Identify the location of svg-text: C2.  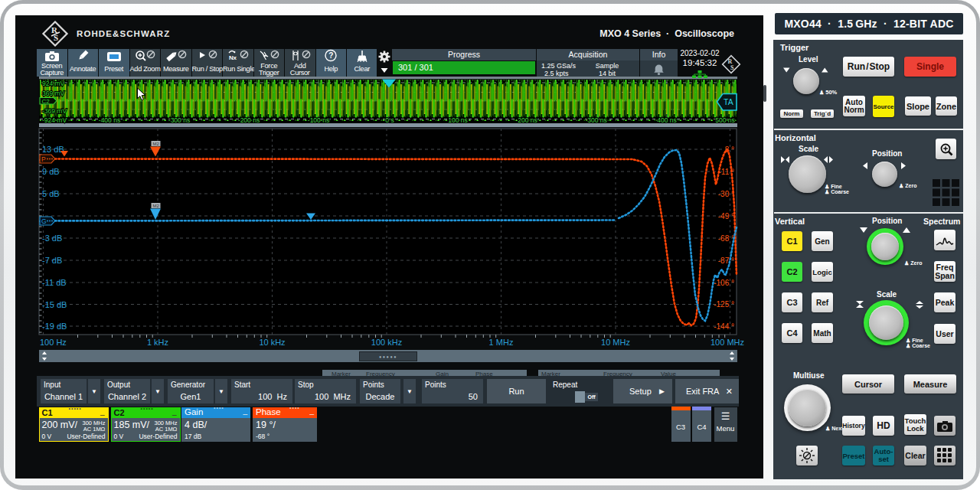
(46, 101).